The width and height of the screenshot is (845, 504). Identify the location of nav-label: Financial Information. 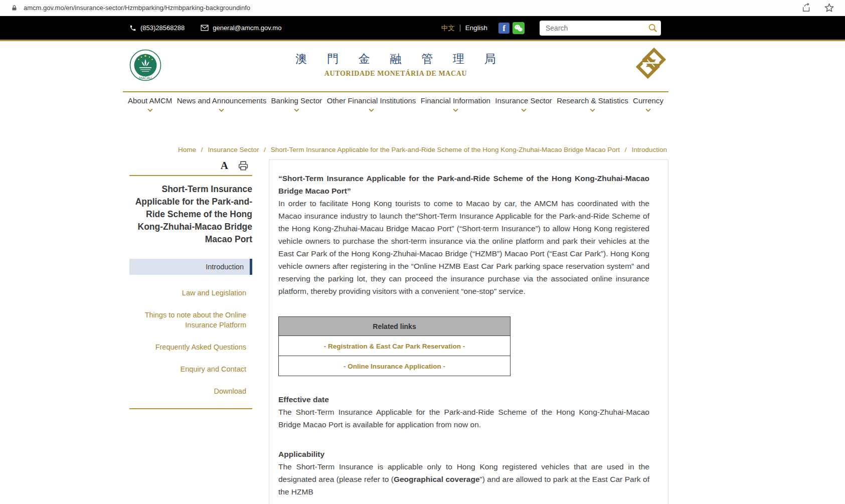
(455, 100).